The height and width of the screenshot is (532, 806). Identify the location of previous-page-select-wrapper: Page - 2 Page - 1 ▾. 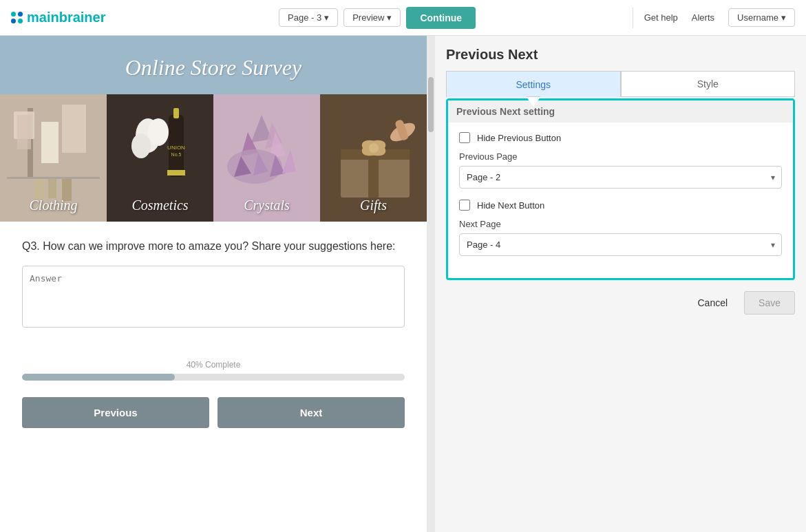
(621, 178).